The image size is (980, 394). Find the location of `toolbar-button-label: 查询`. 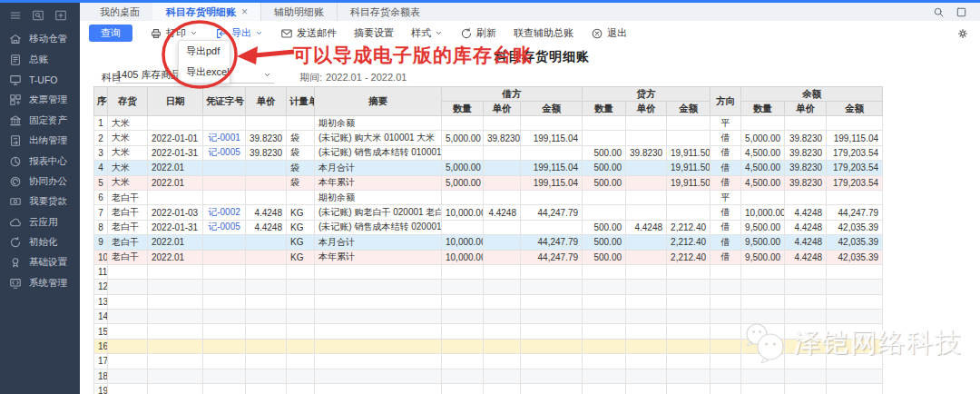

toolbar-button-label: 查询 is located at coordinates (111, 33).